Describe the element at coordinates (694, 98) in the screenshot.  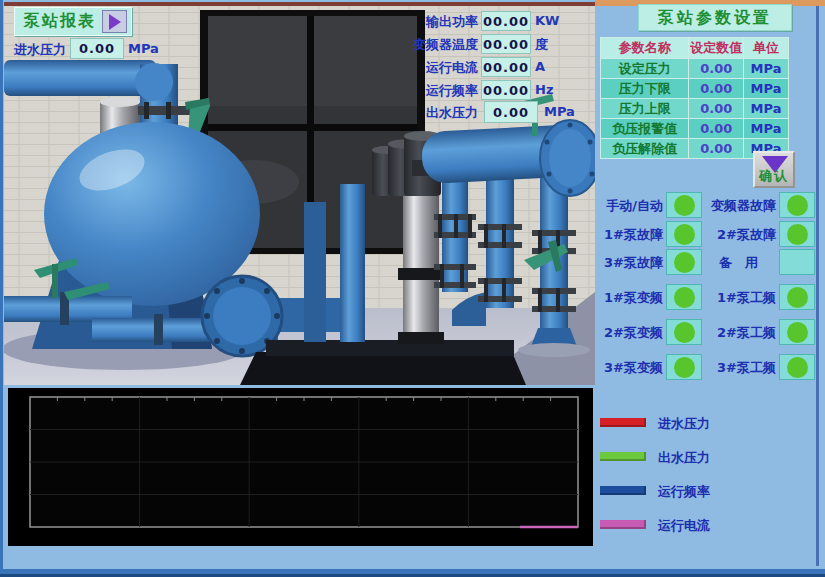
I see `parameter-table: 参数名称 设定数值 单位 设定压力 0.00 MPa 压力下限 0.00 MPa…` at that location.